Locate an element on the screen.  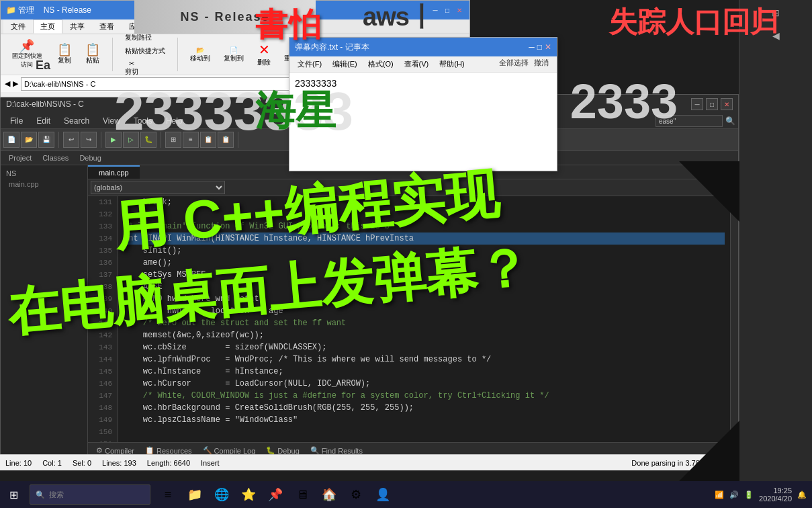
taskbar-clock: 19:25 2020/4/20 is located at coordinates (775, 495).